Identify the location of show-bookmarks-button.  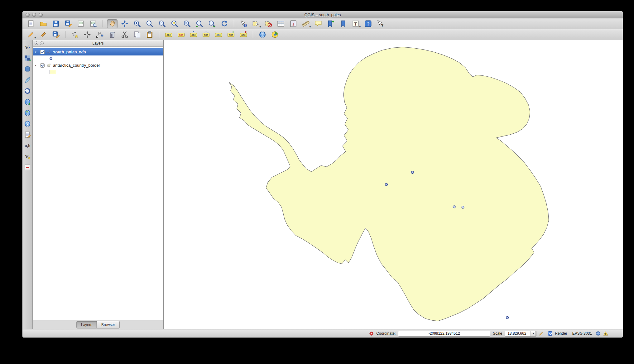
(343, 24).